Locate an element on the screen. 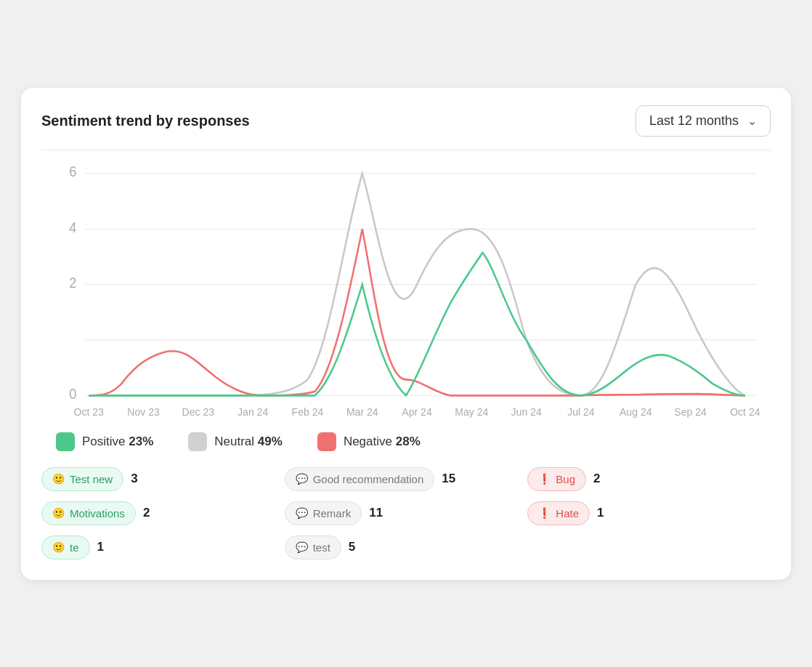 This screenshot has width=812, height=667. svg-text: Feb 24 is located at coordinates (308, 411).